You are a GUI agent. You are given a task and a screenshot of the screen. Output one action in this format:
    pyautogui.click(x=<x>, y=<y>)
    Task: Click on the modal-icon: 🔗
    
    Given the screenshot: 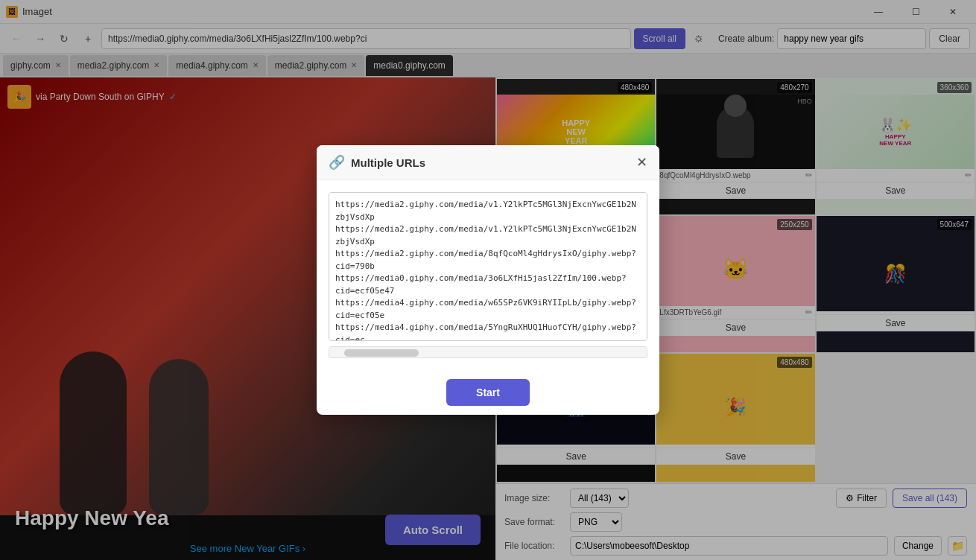 What is the action you would take?
    pyautogui.click(x=337, y=162)
    